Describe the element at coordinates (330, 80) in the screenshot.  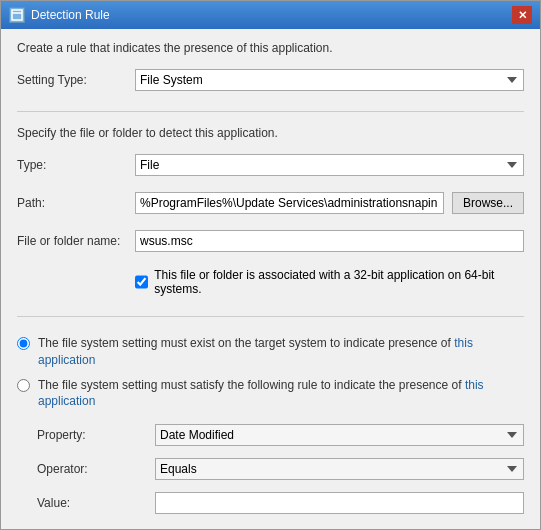
I see `setting-type-select: File System Registry Windows Installer` at that location.